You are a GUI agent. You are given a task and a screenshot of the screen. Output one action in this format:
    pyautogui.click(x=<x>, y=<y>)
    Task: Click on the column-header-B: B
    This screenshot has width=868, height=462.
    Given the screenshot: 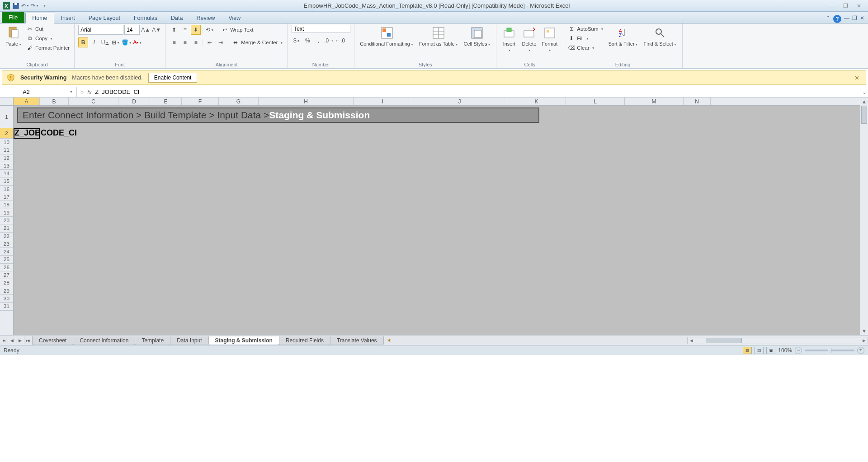 What is the action you would take?
    pyautogui.click(x=54, y=101)
    